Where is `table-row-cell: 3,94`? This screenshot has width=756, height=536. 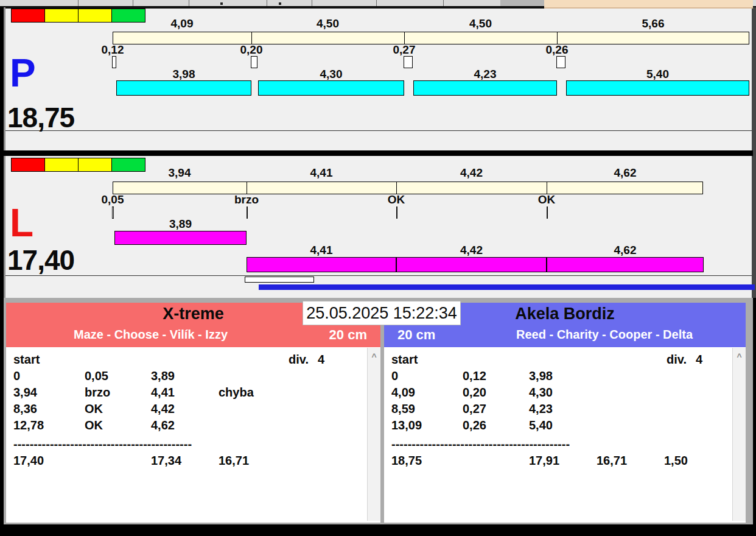 table-row-cell: 3,94 is located at coordinates (26, 392).